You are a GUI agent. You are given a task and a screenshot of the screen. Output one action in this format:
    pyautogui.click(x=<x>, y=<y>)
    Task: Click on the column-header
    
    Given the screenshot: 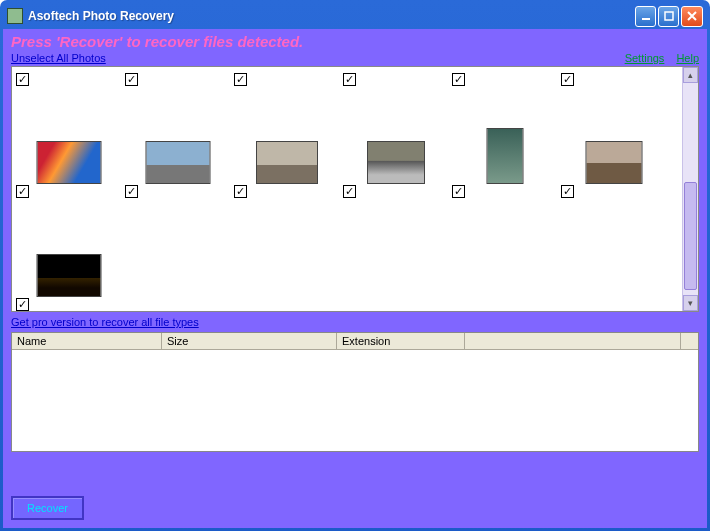 What is the action you would take?
    pyautogui.click(x=573, y=341)
    